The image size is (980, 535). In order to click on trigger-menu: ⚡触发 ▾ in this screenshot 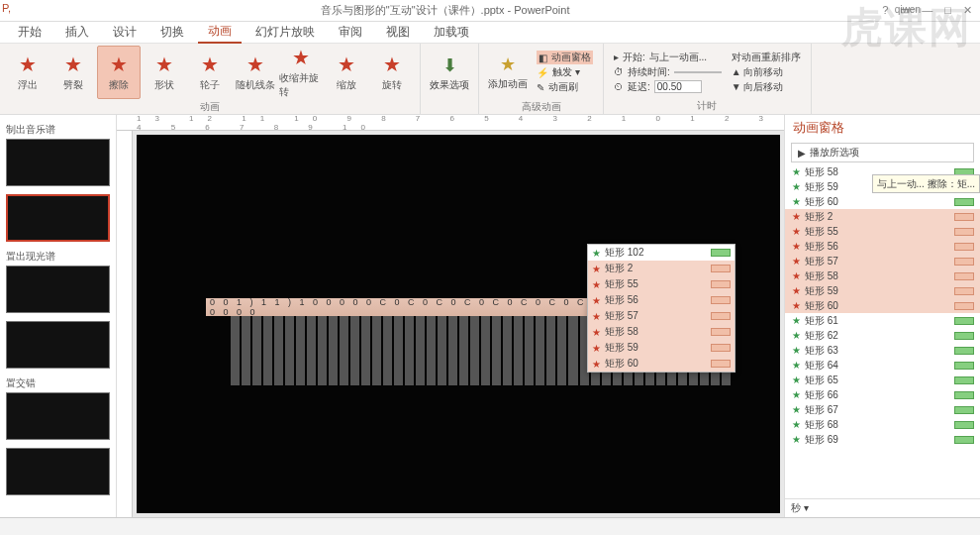, I will do `click(564, 72)`.